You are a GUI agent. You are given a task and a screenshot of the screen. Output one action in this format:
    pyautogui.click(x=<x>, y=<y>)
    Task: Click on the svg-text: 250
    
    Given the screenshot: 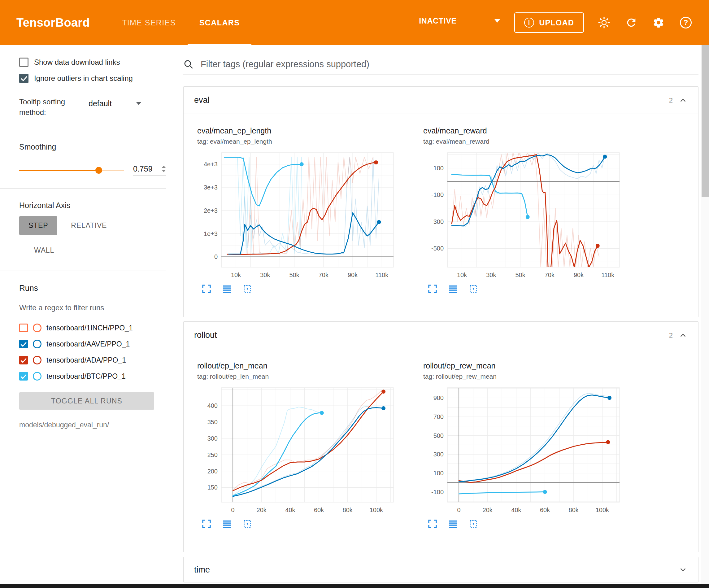 What is the action you would take?
    pyautogui.click(x=213, y=455)
    